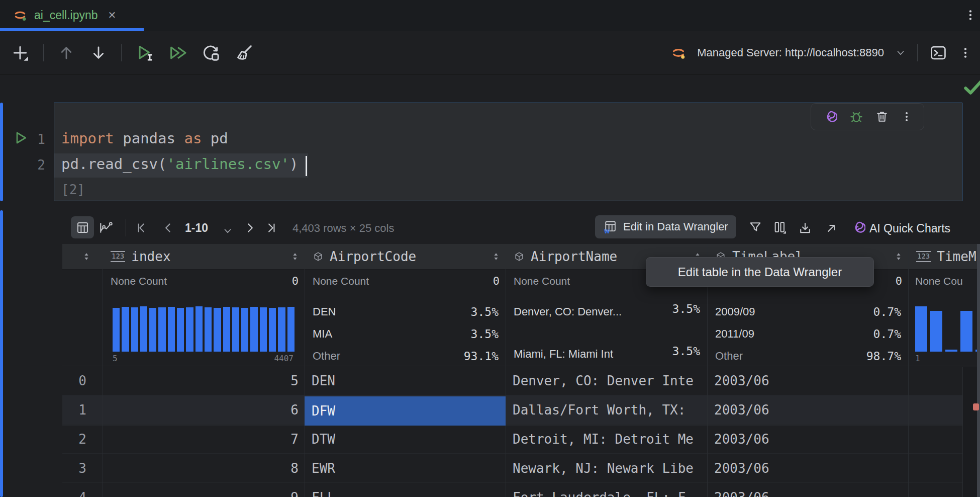 The width and height of the screenshot is (980, 497). Describe the element at coordinates (760, 272) in the screenshot. I see `tooltip-text: Edit table in the Data Wrangler` at that location.